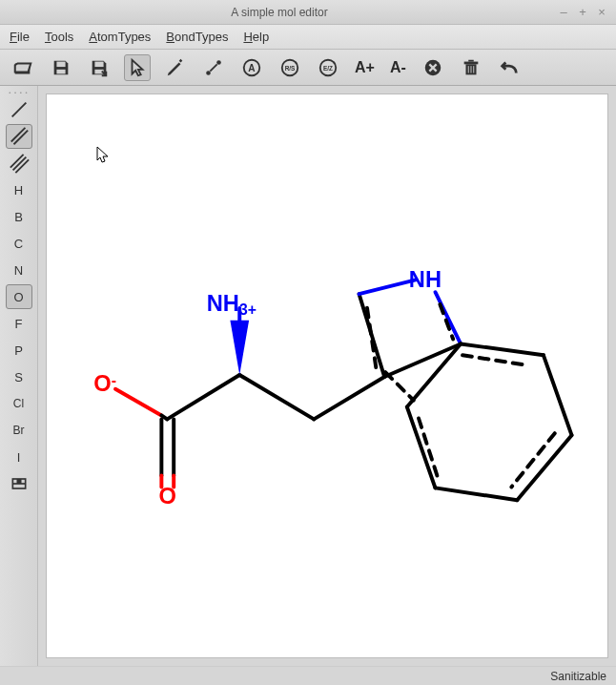 Image resolution: width=616 pixels, height=685 pixels. I want to click on element-h: H, so click(19, 190).